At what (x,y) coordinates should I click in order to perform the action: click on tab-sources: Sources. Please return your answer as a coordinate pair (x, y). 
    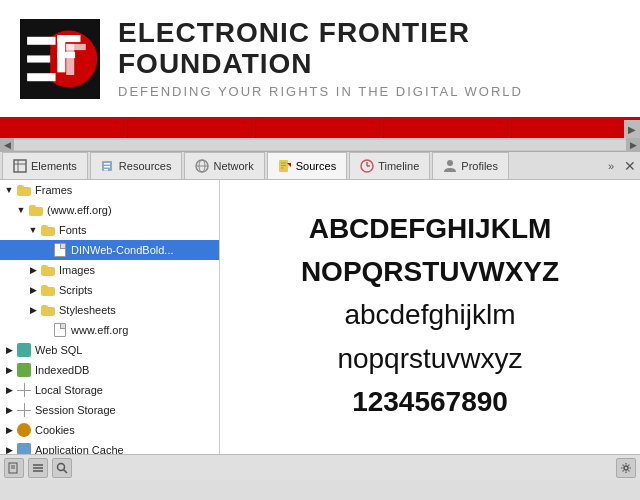
    Looking at the image, I should click on (307, 166).